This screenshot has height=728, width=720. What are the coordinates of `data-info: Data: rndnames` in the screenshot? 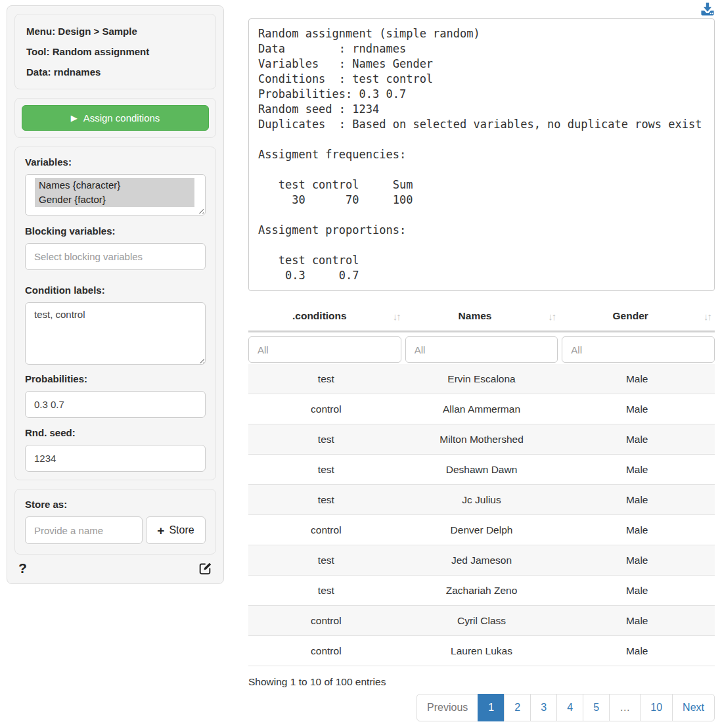 It's located at (116, 72).